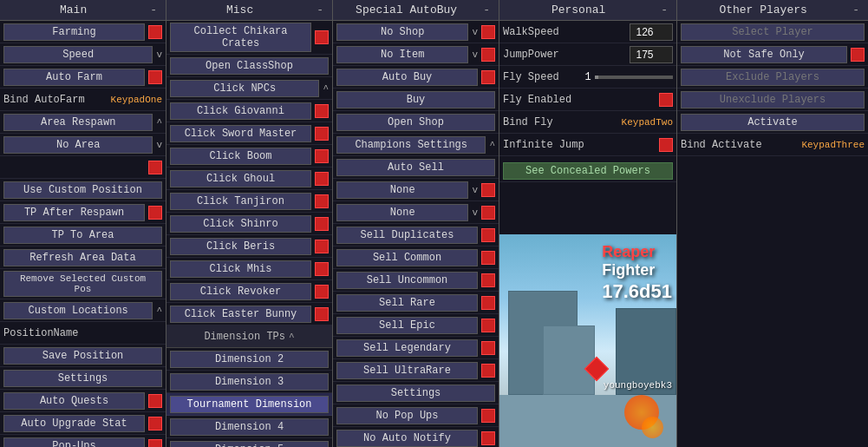  What do you see at coordinates (241, 156) in the screenshot?
I see `click-boom-button: Click Boom` at bounding box center [241, 156].